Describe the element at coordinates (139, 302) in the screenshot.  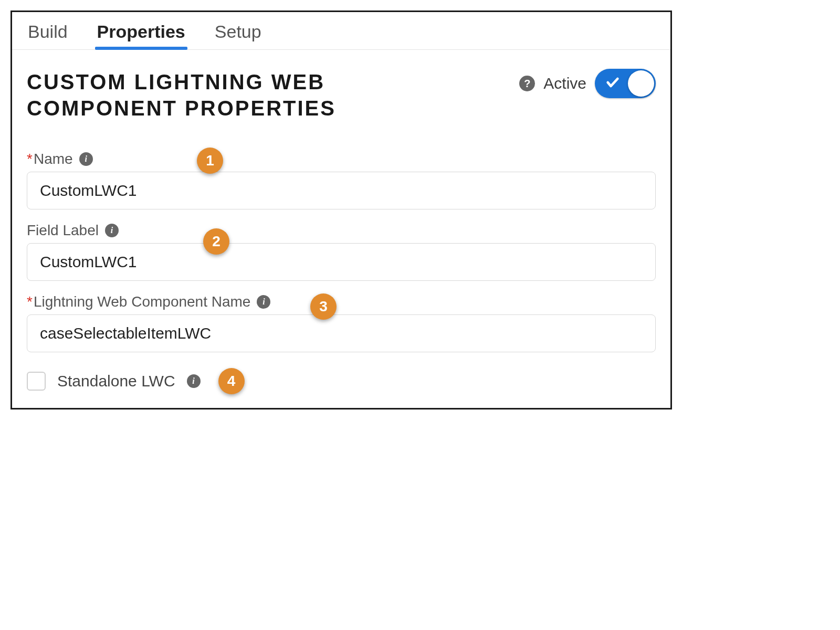
I see `required-marker: *Lightning Web Component Name` at that location.